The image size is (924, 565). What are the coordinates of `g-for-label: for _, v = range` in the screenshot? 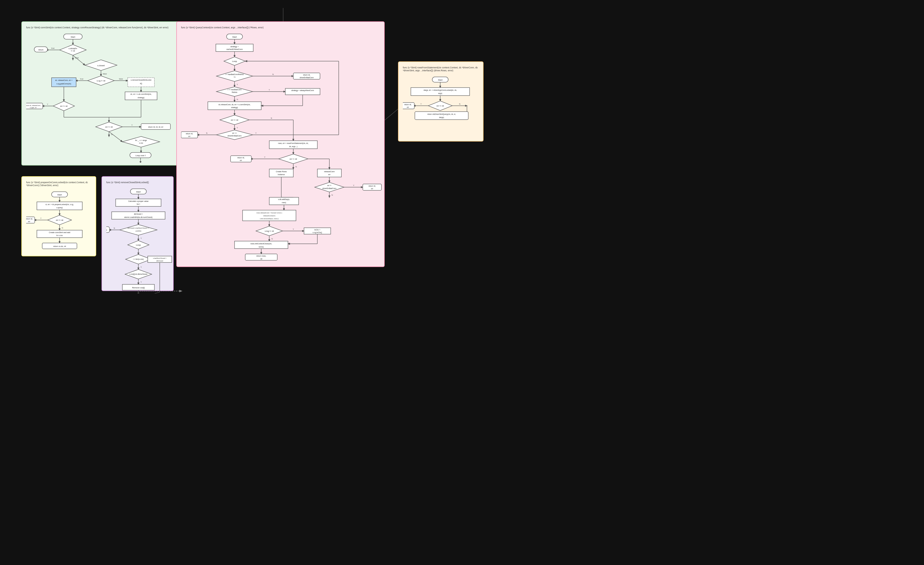 It's located at (141, 140).